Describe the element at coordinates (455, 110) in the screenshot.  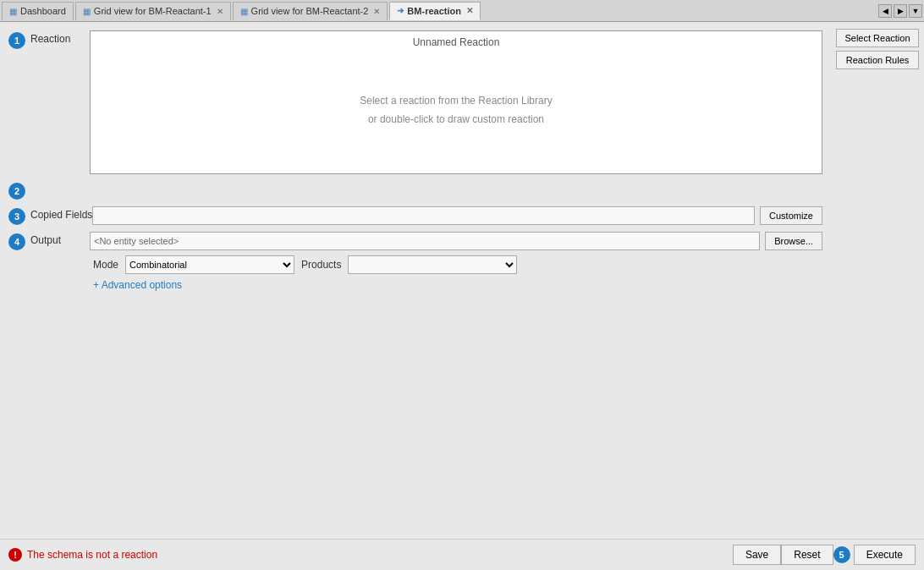
I see `reaction-hint: Select a reaction from the Reaction Libr…` at that location.